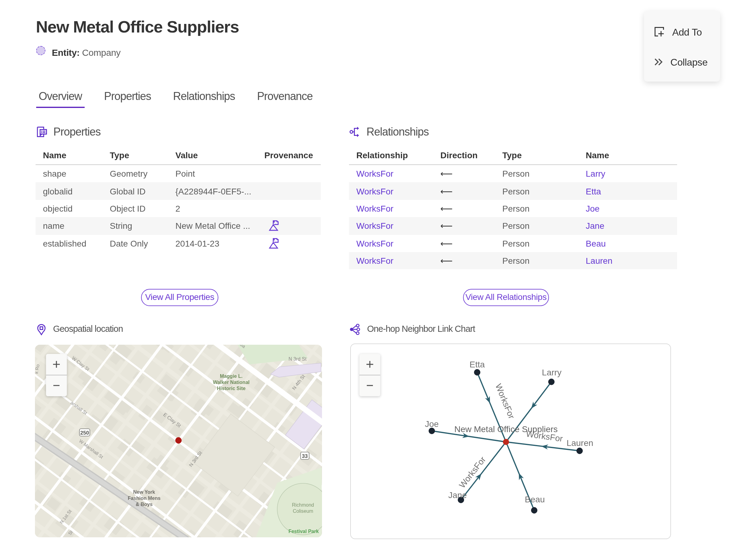 Image resolution: width=736 pixels, height=560 pixels. I want to click on svg-text: Fashion Mens, so click(144, 498).